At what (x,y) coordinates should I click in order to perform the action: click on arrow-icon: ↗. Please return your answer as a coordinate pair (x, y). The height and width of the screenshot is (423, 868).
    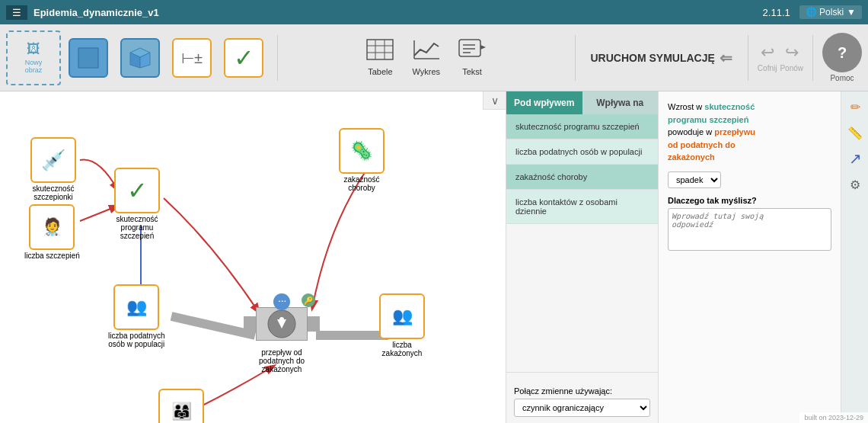
    Looking at the image, I should click on (855, 159).